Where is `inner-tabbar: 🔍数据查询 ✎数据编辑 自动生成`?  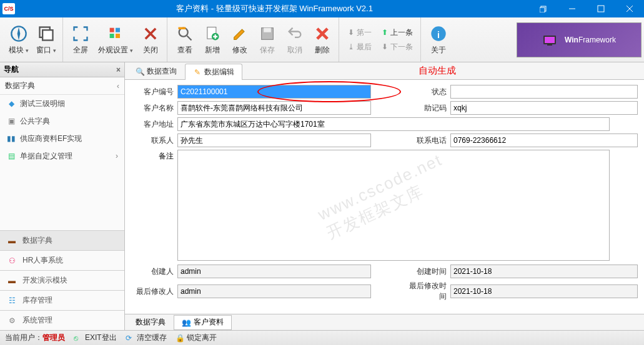
inner-tabbar: 🔍数据查询 ✎数据编辑 自动生成 is located at coordinates (385, 71).